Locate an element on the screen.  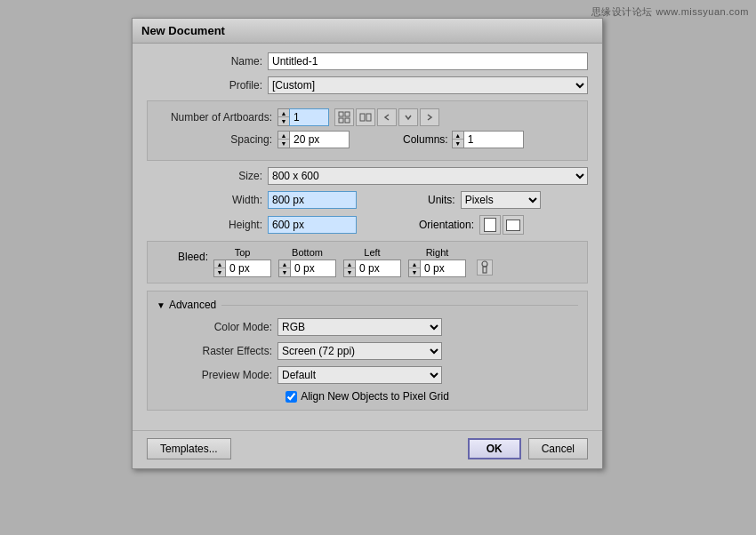
bleed-left-label: Left is located at coordinates (372, 252).